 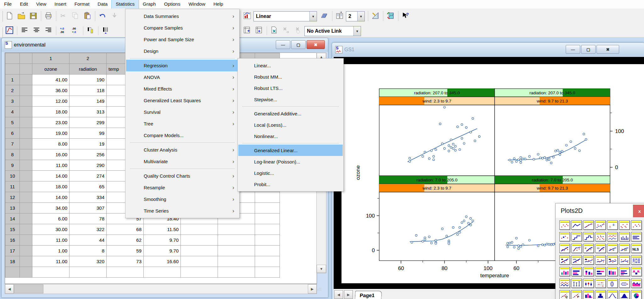 I want to click on row-number-header, so click(x=26, y=272).